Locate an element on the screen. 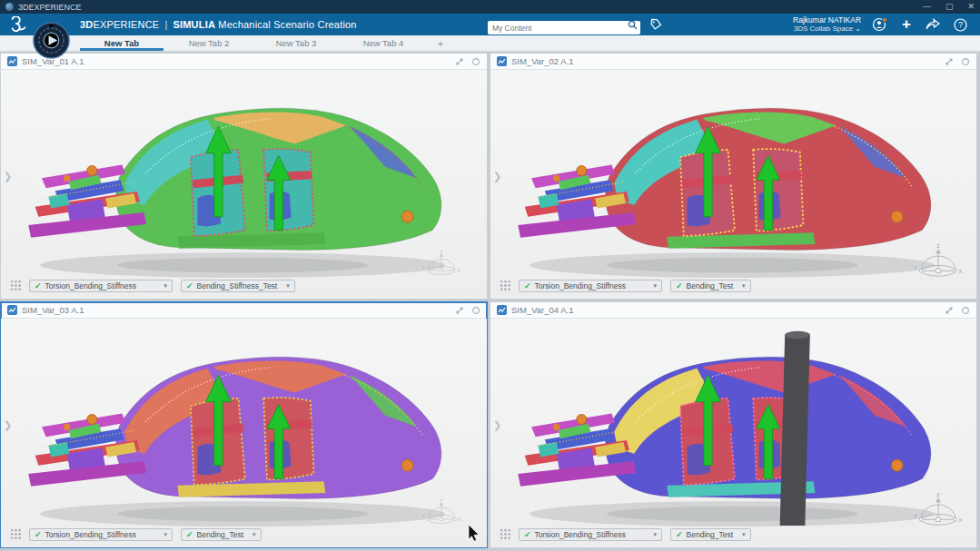 The image size is (980, 551). viewport-title: SIM_Var_03 A.1 is located at coordinates (53, 310).